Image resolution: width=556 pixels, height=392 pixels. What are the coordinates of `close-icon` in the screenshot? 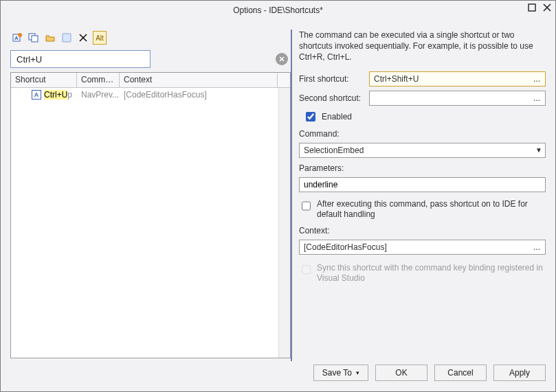 It's located at (547, 8).